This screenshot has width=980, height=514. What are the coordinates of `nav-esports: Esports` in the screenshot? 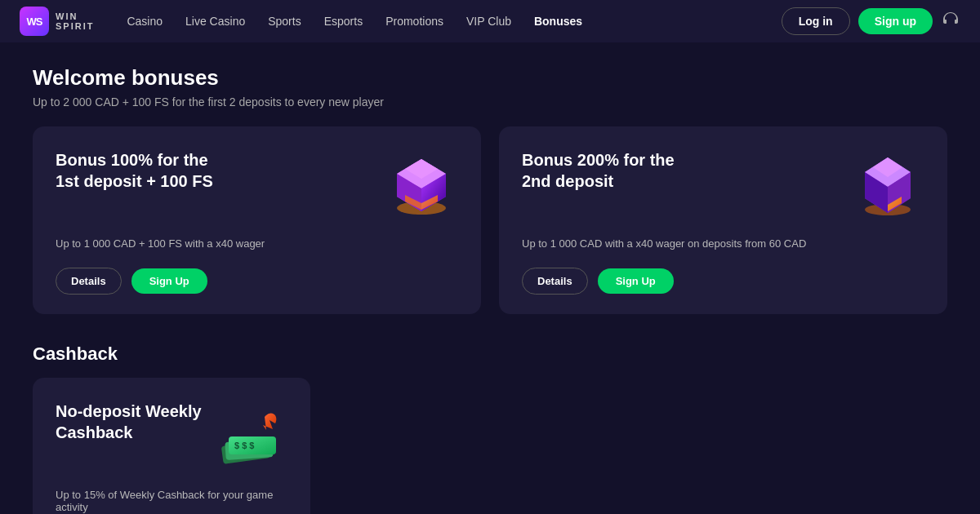 It's located at (343, 21).